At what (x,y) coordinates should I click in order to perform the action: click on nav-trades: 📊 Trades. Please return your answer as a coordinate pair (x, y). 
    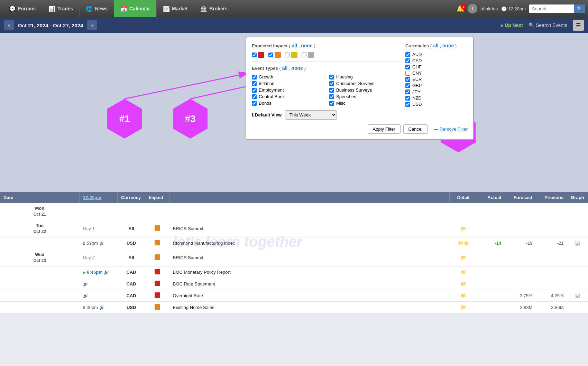
    Looking at the image, I should click on (61, 9).